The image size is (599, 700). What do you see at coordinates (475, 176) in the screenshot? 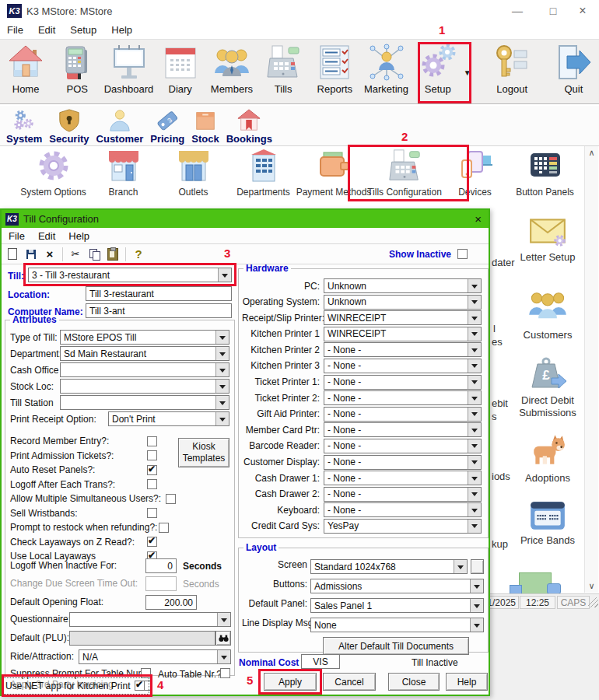
I see `grid-devices: Devices` at bounding box center [475, 176].